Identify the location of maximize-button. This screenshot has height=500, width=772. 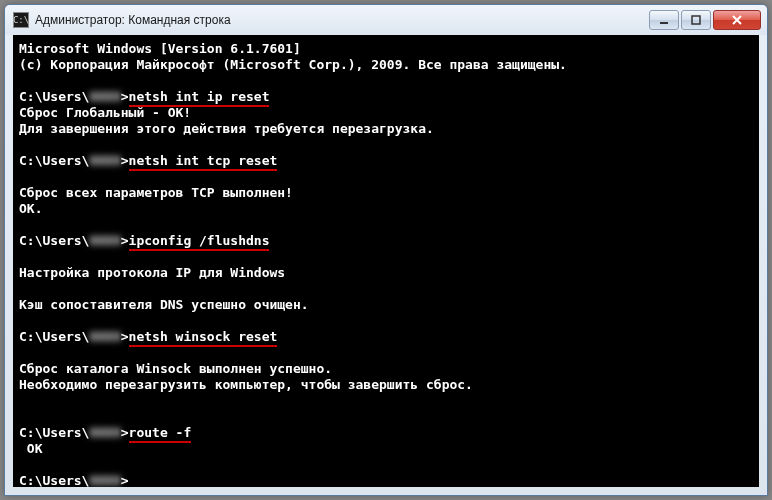
(696, 20).